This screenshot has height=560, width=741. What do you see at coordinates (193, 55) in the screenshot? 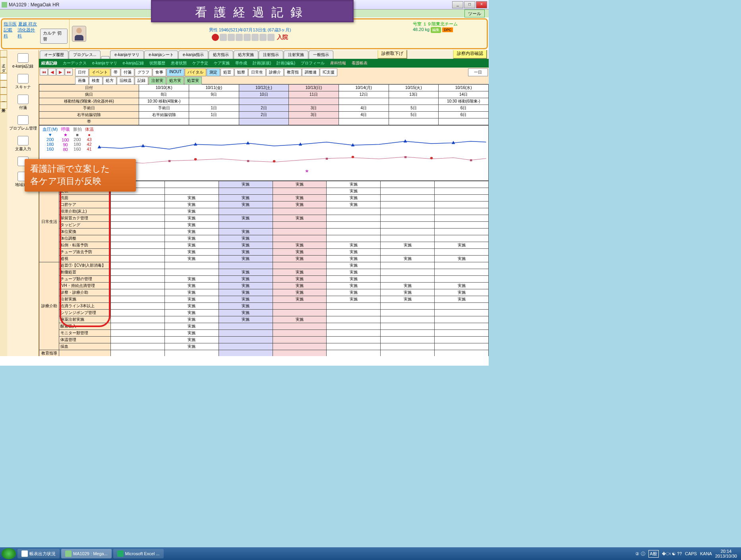
I see `tab: e-kanja指示` at bounding box center [193, 55].